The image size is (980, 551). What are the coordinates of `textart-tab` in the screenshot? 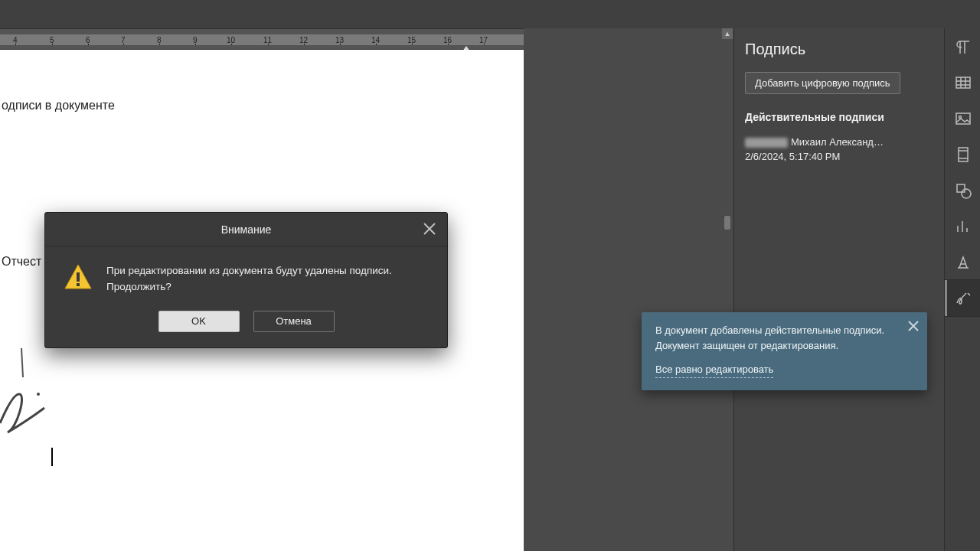 It's located at (962, 262).